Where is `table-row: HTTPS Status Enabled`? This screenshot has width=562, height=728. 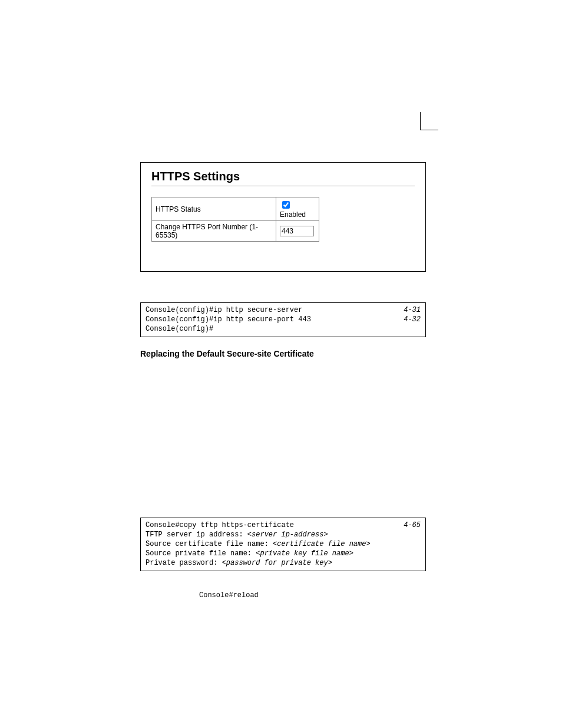 table-row: HTTPS Status Enabled is located at coordinates (236, 209).